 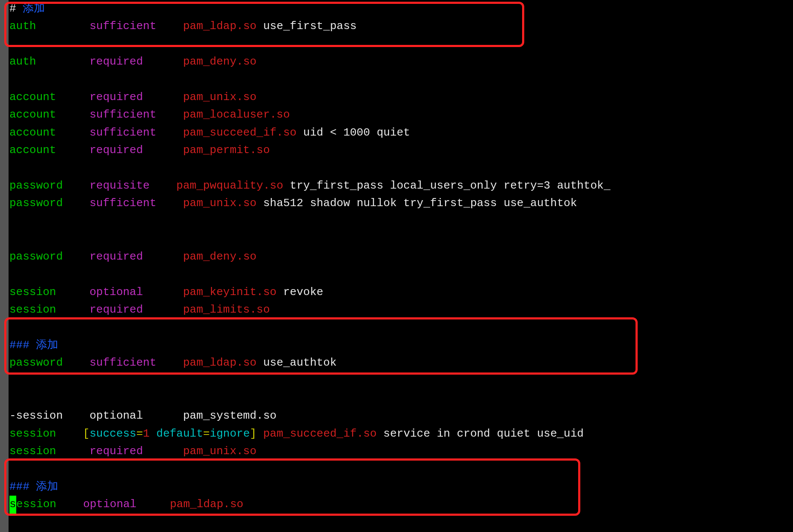 What do you see at coordinates (237, 115) in the screenshot?
I see `code-token: pam_localuser.so` at bounding box center [237, 115].